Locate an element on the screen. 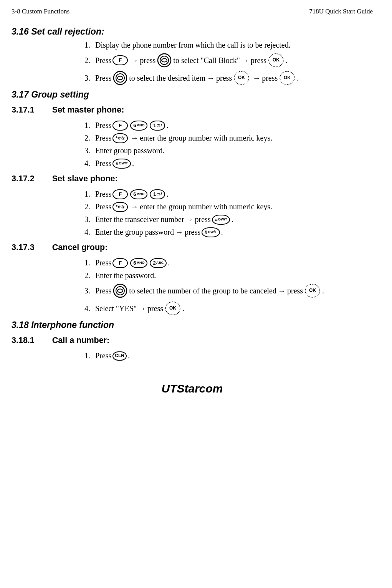 Image resolution: width=392 pixels, height=588 pixels. step-text: enter the group number with numeric keys… is located at coordinates (206, 138).